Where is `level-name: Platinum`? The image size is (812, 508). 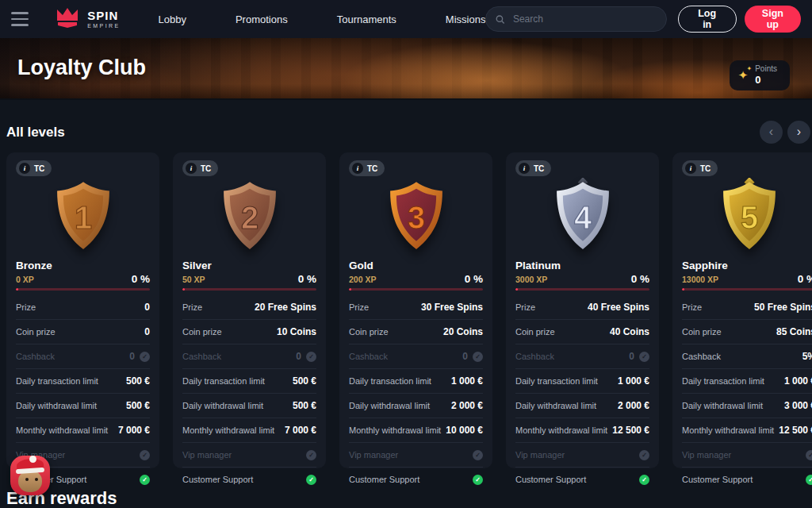
level-name: Platinum is located at coordinates (582, 265).